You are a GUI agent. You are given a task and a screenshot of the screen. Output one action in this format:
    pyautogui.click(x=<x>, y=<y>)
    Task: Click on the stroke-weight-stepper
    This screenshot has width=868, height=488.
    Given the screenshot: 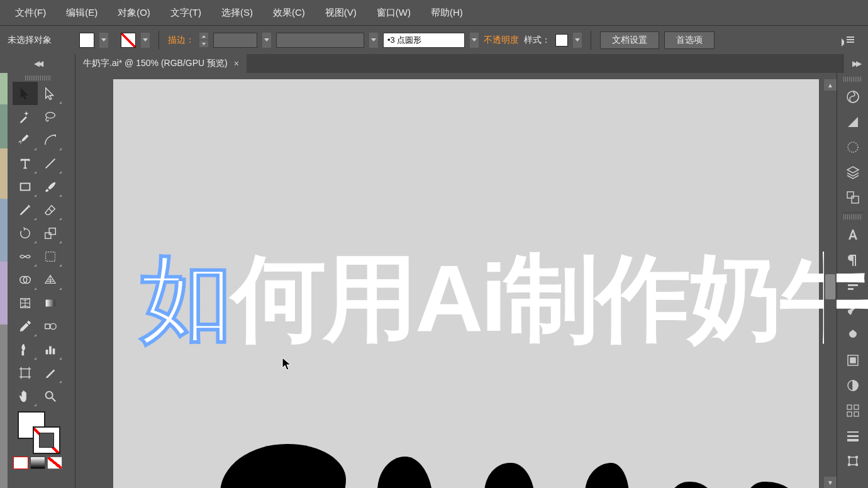 What is the action you would take?
    pyautogui.click(x=204, y=40)
    